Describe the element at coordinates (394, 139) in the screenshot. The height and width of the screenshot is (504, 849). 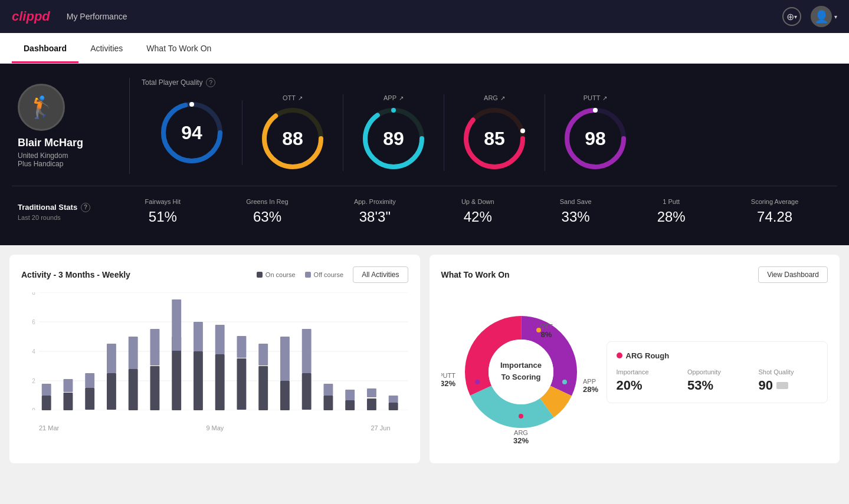
I see `gauge-circle-app: 89` at that location.